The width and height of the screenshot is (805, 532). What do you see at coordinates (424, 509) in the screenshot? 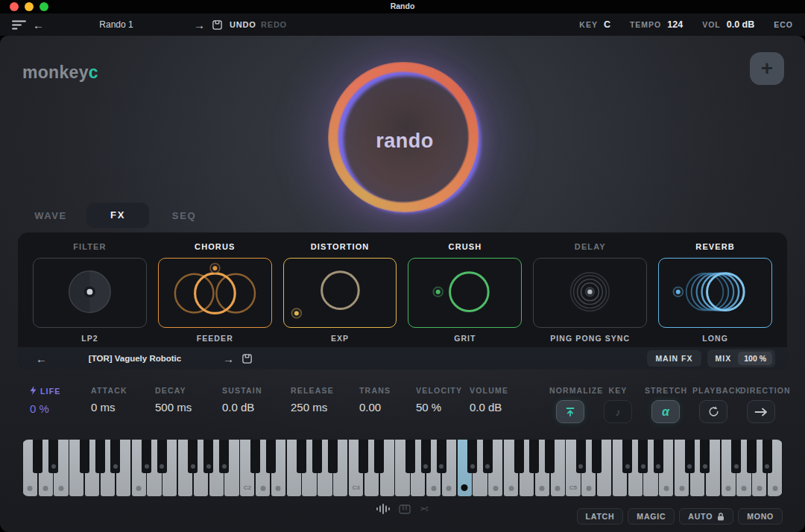
I see `scissors-icon: ✂` at bounding box center [424, 509].